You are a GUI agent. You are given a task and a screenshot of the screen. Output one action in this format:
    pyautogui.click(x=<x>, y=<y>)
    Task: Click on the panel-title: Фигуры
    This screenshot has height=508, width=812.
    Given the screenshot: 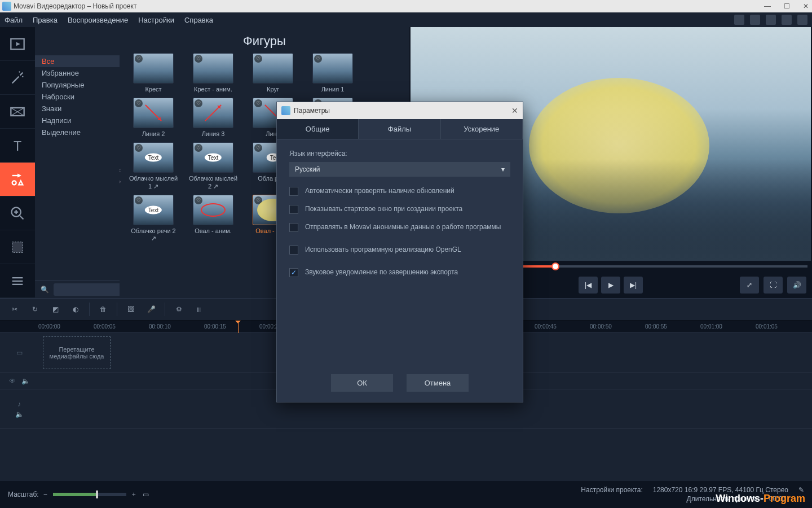 What is the action you would take?
    pyautogui.click(x=264, y=40)
    